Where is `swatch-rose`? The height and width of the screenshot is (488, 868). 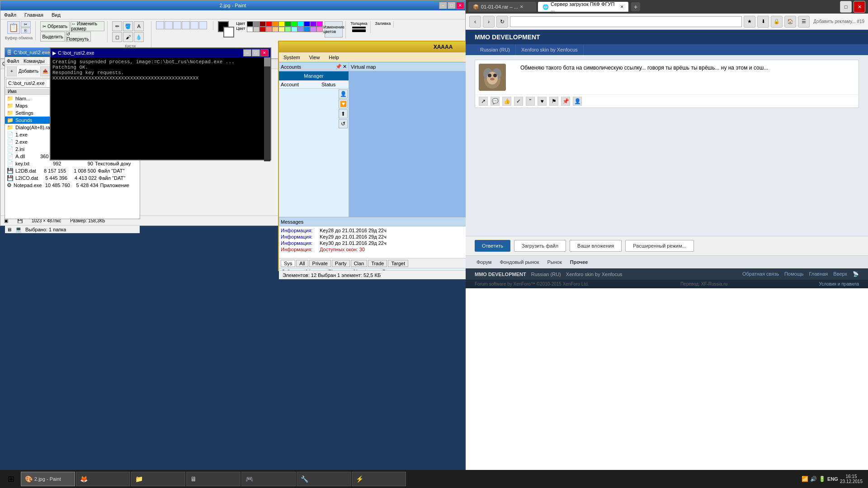 swatch-rose is located at coordinates (320, 29).